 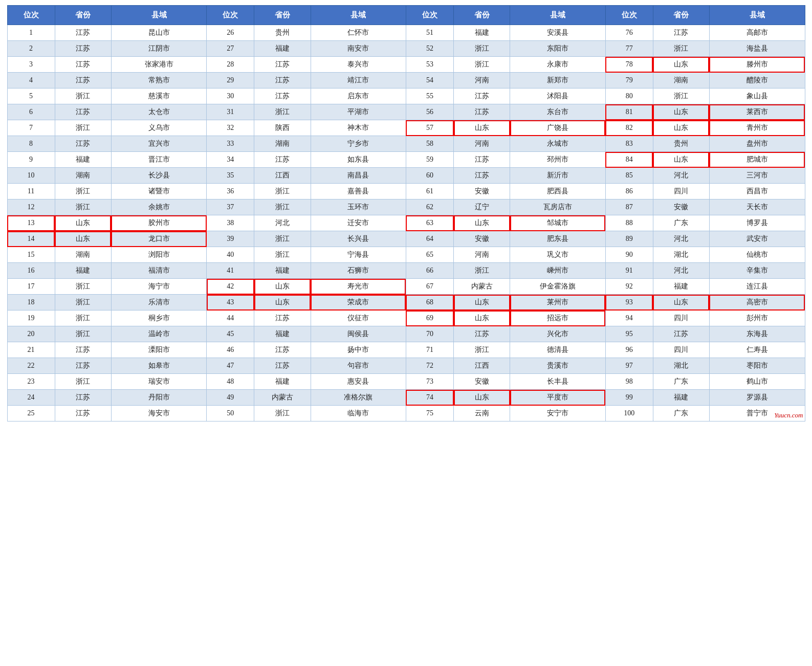 I want to click on table-cell: 9, so click(x=31, y=160).